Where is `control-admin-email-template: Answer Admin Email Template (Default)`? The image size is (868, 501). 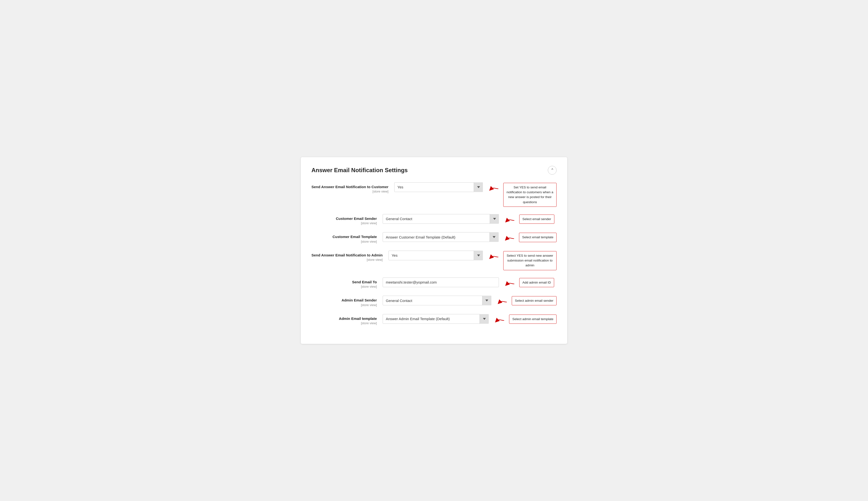
control-admin-email-template: Answer Admin Email Template (Default) is located at coordinates (436, 319).